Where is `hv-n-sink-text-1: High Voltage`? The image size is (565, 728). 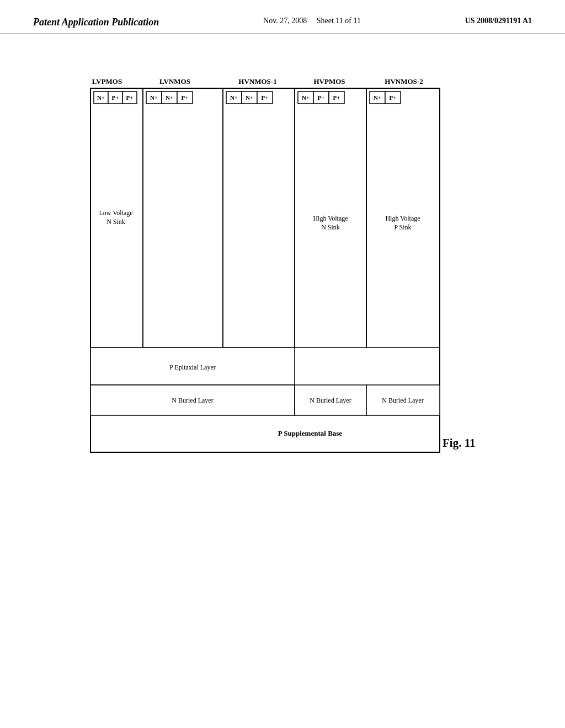 hv-n-sink-text-1: High Voltage is located at coordinates (330, 218).